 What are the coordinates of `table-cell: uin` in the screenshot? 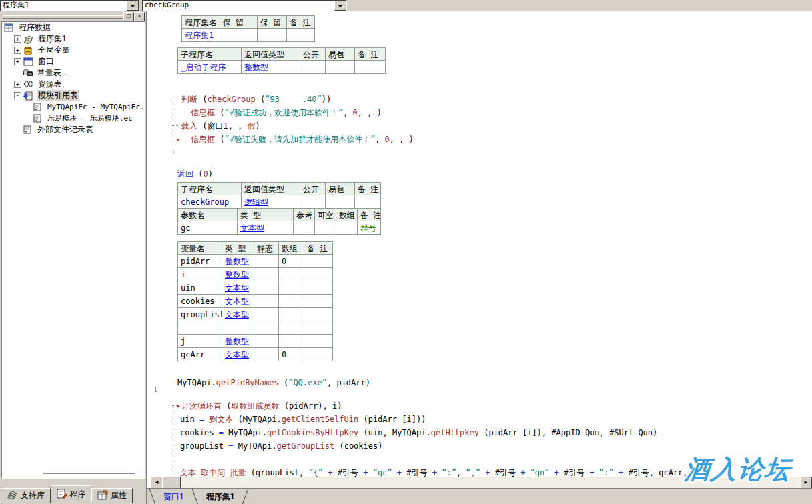 It's located at (200, 288).